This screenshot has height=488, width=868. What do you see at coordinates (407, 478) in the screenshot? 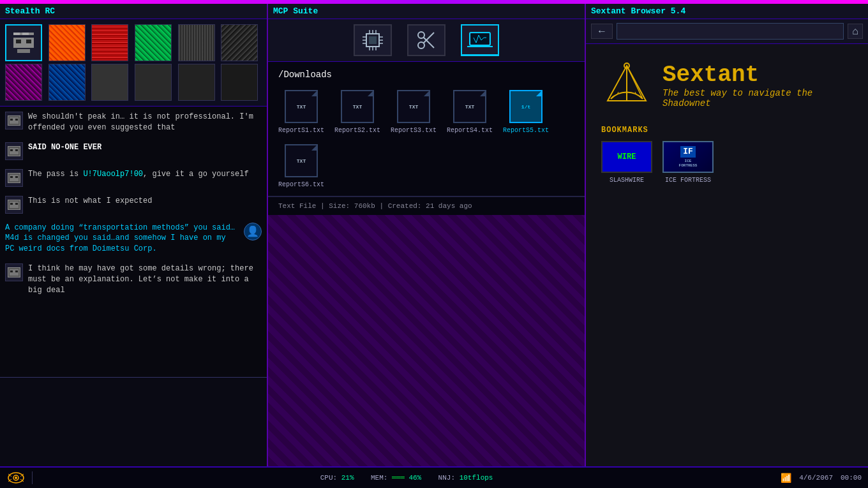
I see `taskbar-stats: CPU: 21% MEM: ═══ 46% NNJ: 10tflops` at bounding box center [407, 478].